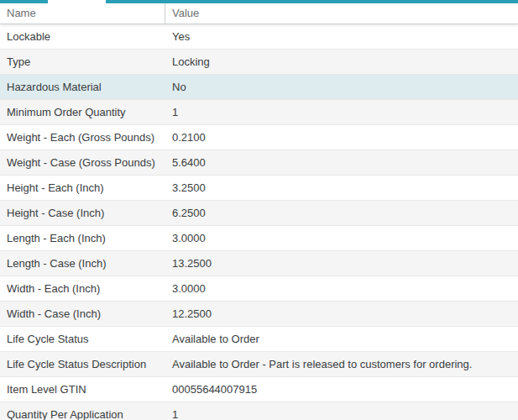  Describe the element at coordinates (259, 37) in the screenshot. I see `table-row: LockableYes` at that location.